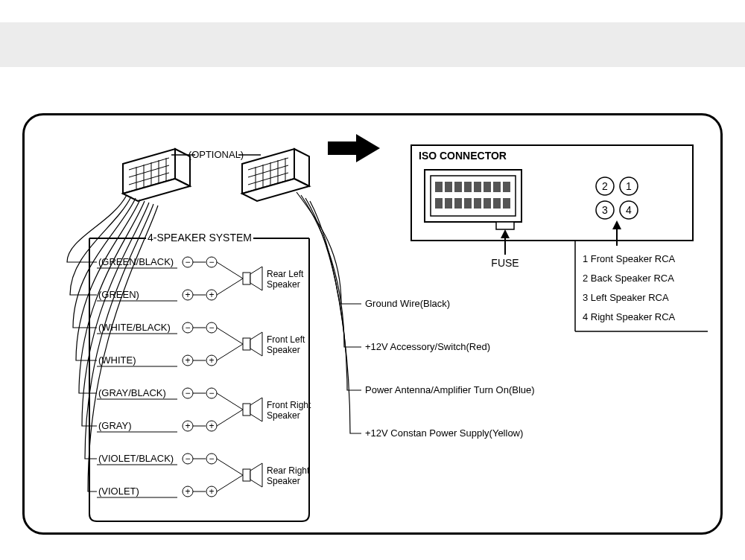  What do you see at coordinates (285, 274) in the screenshot?
I see `speaker-label: Rear Left` at bounding box center [285, 274].